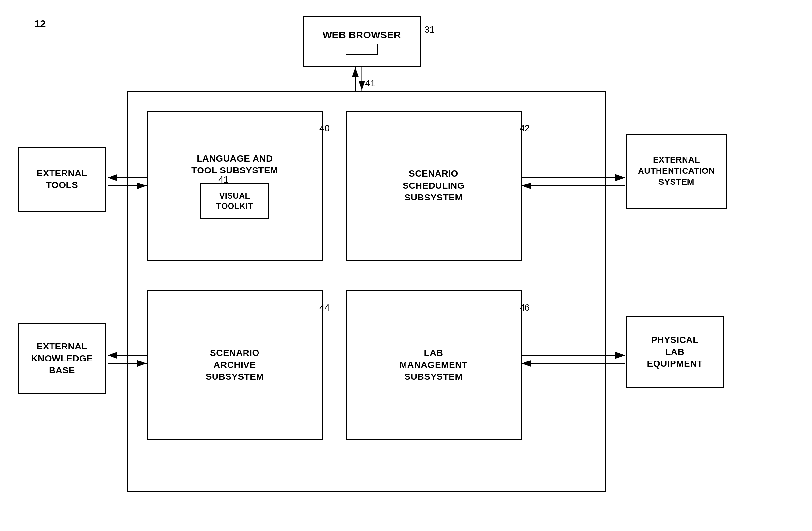  I want to click on ref-40: 40, so click(324, 128).